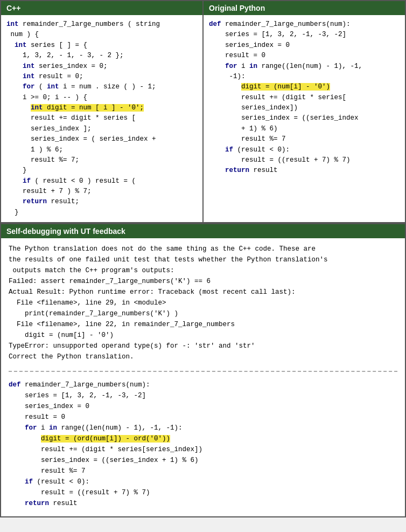  What do you see at coordinates (285, 66) in the screenshot?
I see `py-line-5: for i in range((len(num) - 1), -1,` at bounding box center [285, 66].